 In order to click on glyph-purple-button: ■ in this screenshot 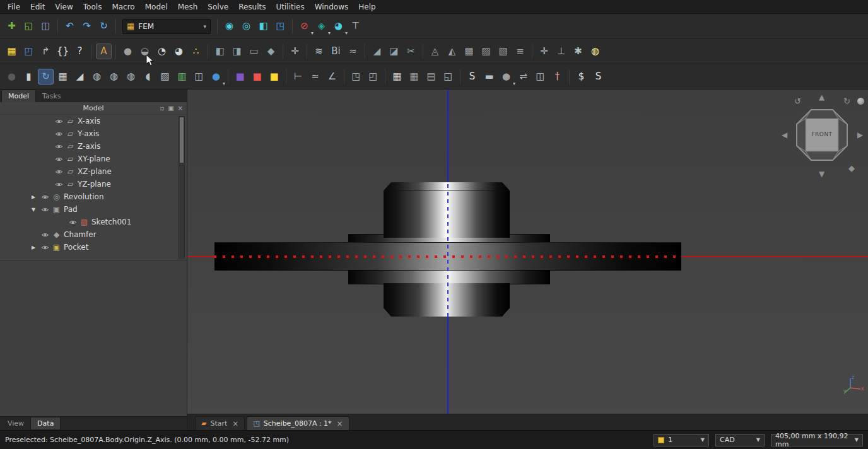, I will do `click(240, 77)`.